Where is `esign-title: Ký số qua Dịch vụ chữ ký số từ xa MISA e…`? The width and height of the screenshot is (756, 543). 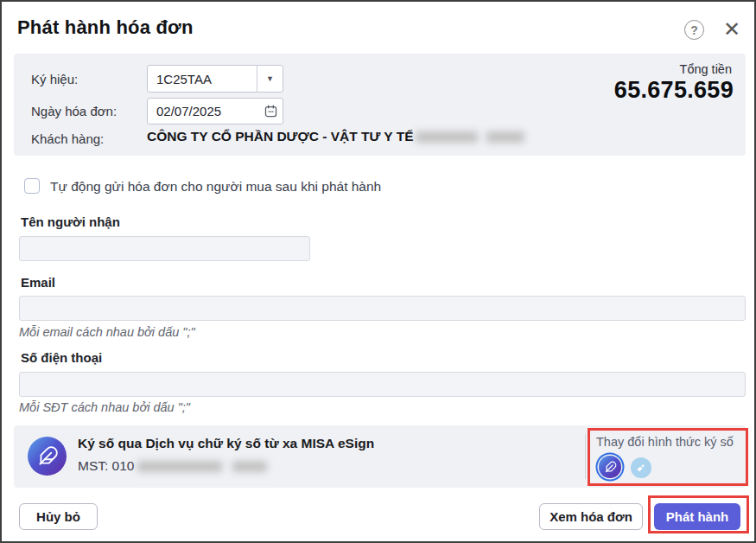 esign-title: Ký số qua Dịch vụ chữ ký số từ xa MISA e… is located at coordinates (226, 444).